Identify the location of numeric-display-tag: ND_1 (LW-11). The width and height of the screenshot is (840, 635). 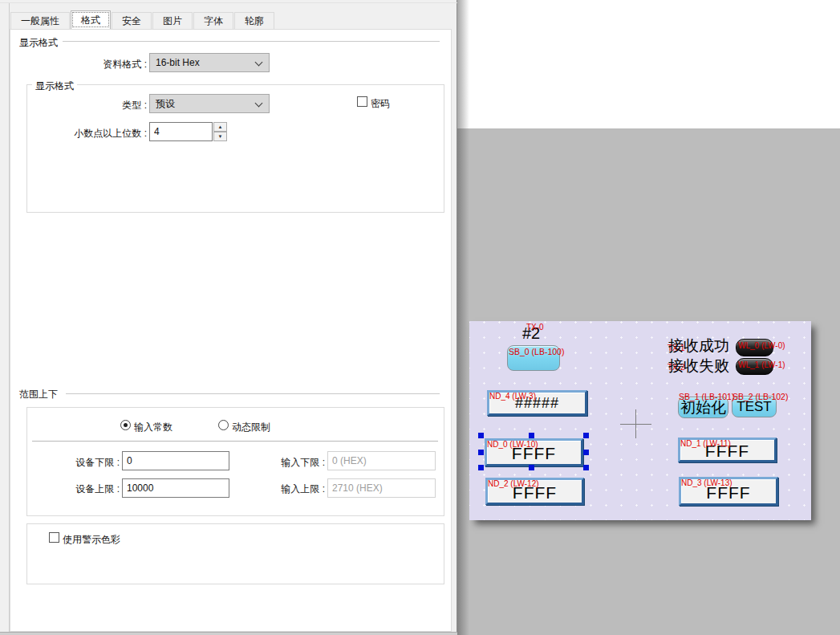
(706, 443).